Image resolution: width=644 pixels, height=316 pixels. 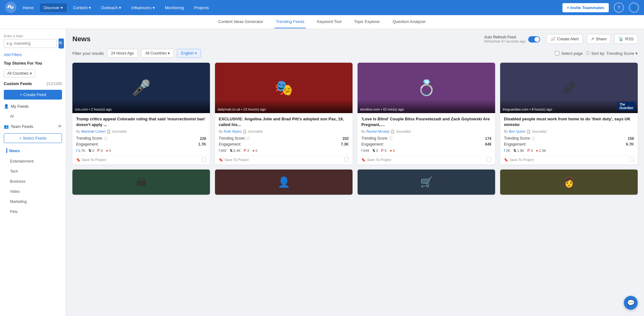 What do you see at coordinates (33, 202) in the screenshot?
I see `sidebar-feed-marketing: Marketing` at bounding box center [33, 202].